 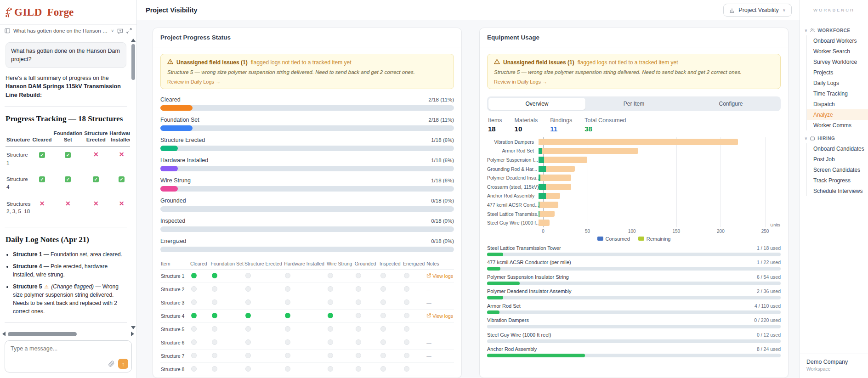 What do you see at coordinates (634, 169) in the screenshot?
I see `chart-bar-row: Grounding Rod & Har...` at bounding box center [634, 169].